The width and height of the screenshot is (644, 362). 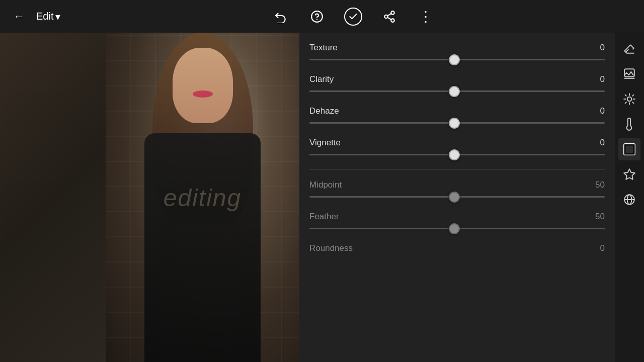 What do you see at coordinates (48, 17) in the screenshot?
I see `edit-dropdown: Edit ▾` at bounding box center [48, 17].